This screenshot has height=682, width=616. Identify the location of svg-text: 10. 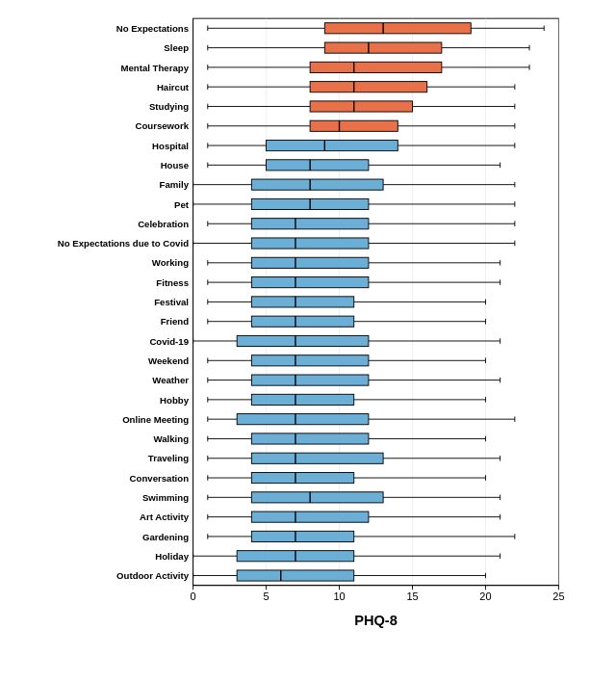
(339, 596).